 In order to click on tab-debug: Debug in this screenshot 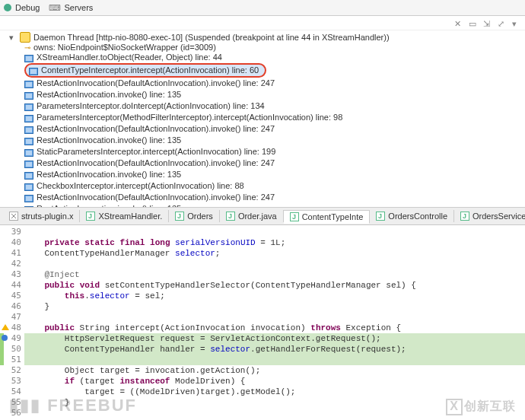, I will do `click(21, 8)`.